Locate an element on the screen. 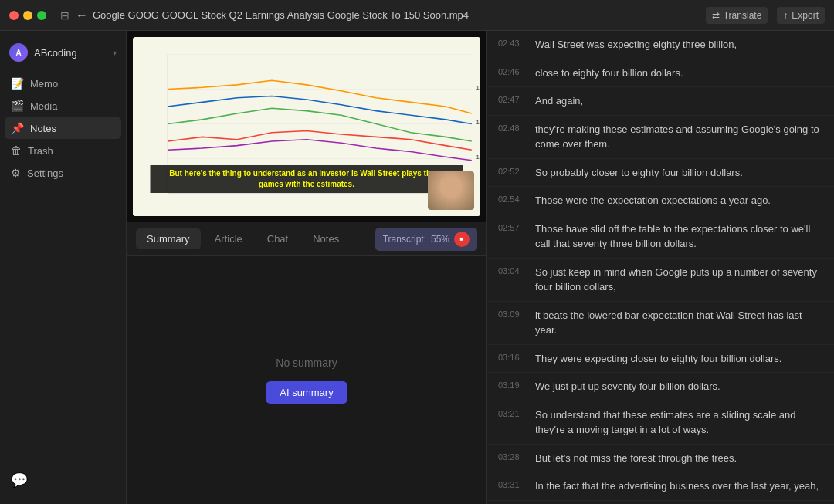 The height and width of the screenshot is (504, 834). transcript-percentage: 55% is located at coordinates (440, 239).